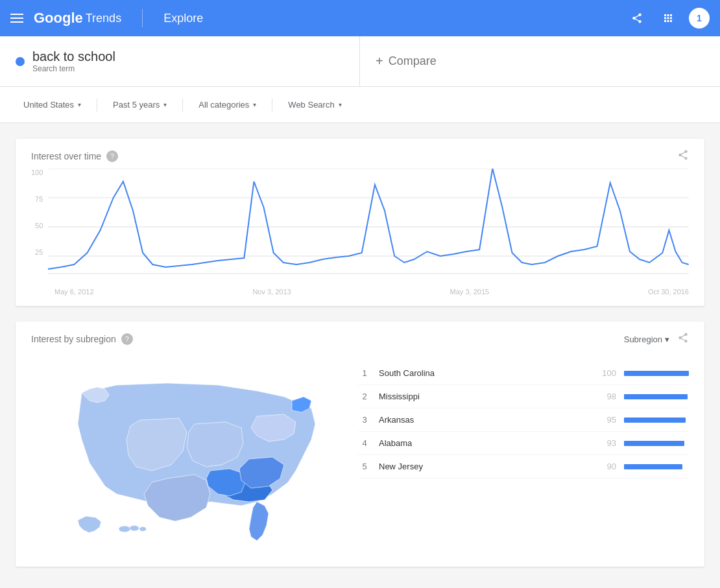  I want to click on compare-plus-icon: +, so click(379, 61).